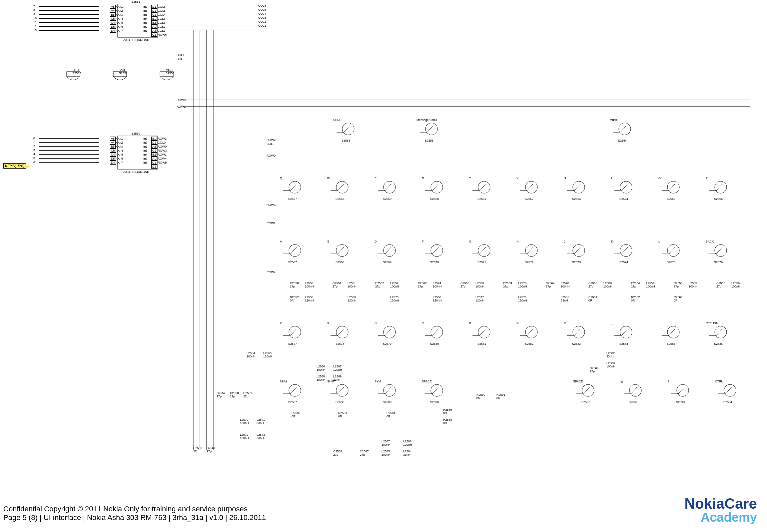 Image resolution: width=767 pixels, height=532 pixels. What do you see at coordinates (373, 133) in the screenshot?
I see `key-S2553: SENDS2553` at bounding box center [373, 133].